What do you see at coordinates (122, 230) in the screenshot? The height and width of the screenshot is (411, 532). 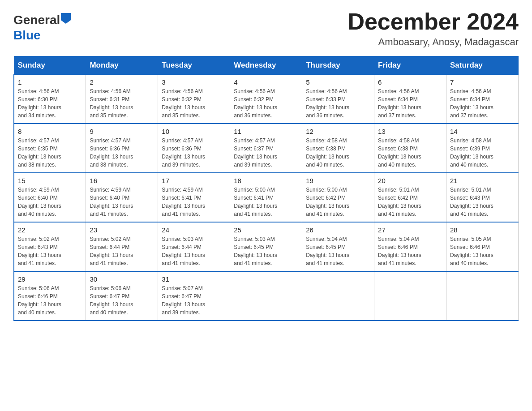 I see `day-number: 23` at bounding box center [122, 230].